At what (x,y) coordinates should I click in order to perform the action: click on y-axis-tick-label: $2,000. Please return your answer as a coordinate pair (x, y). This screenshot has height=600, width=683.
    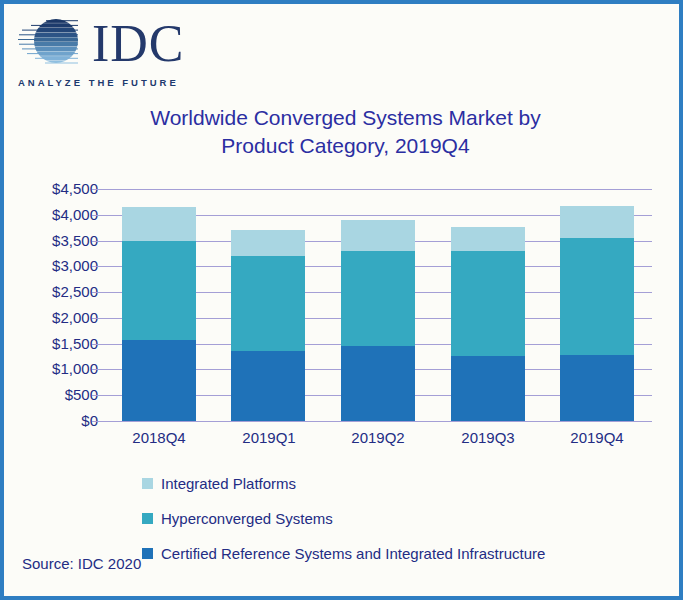
    Looking at the image, I should click on (51, 318).